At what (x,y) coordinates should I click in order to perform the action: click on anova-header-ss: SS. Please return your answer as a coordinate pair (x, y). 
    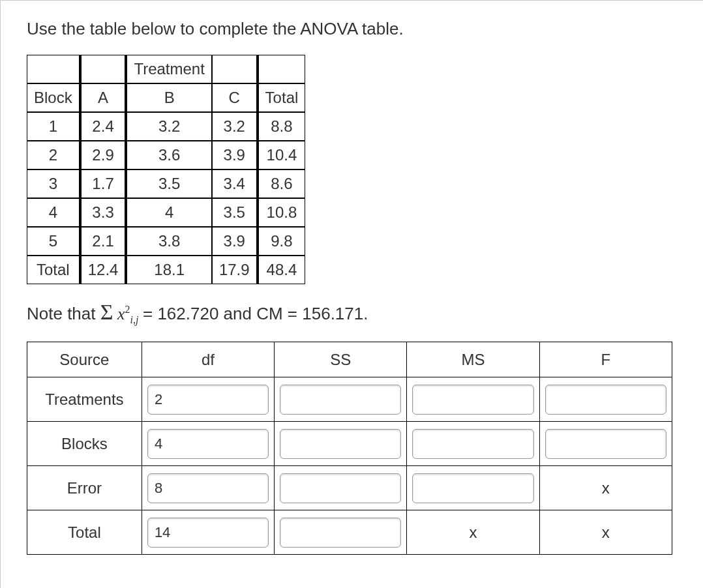
    Looking at the image, I should click on (340, 360).